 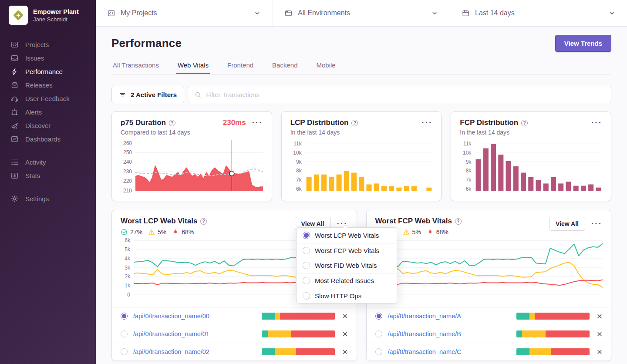 What do you see at coordinates (48, 44) in the screenshot?
I see `sidebar-item-projects: Projects` at bounding box center [48, 44].